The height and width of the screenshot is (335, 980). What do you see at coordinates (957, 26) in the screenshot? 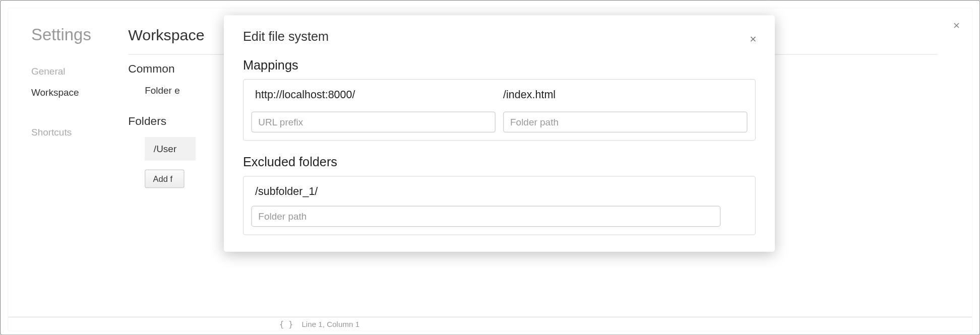
I see `settings-close-icon: ×` at bounding box center [957, 26].